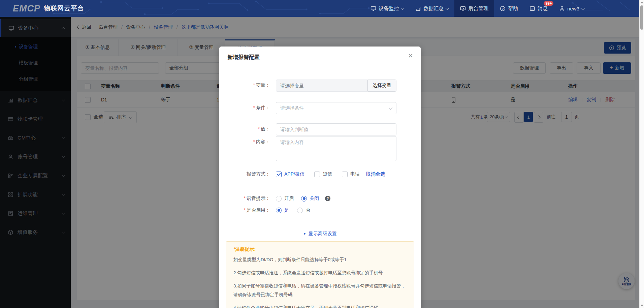 This screenshot has width=644, height=308. Describe the element at coordinates (258, 174) in the screenshot. I see `field-label: 报警方式：` at that location.